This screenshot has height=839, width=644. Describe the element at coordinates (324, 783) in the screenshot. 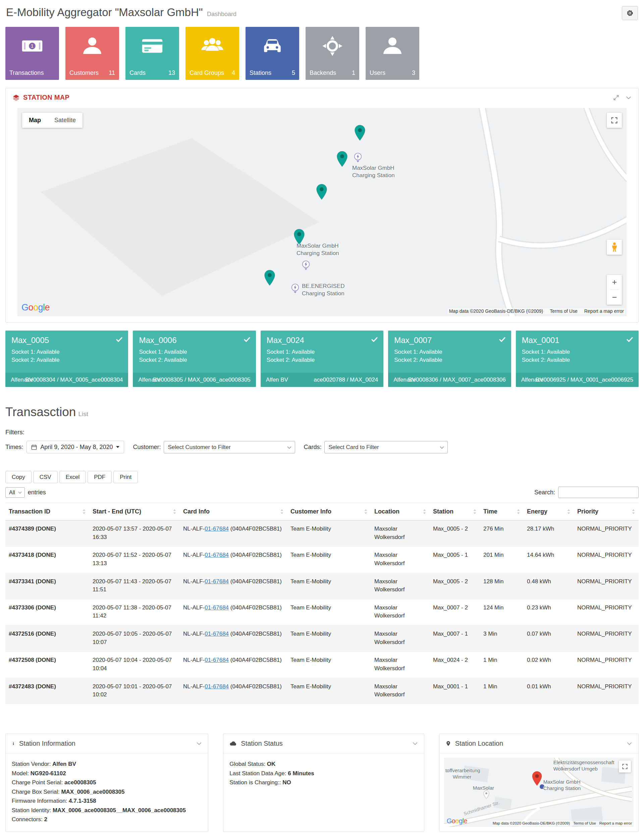

I see `status-line: Station is Charging:: NO` at that location.